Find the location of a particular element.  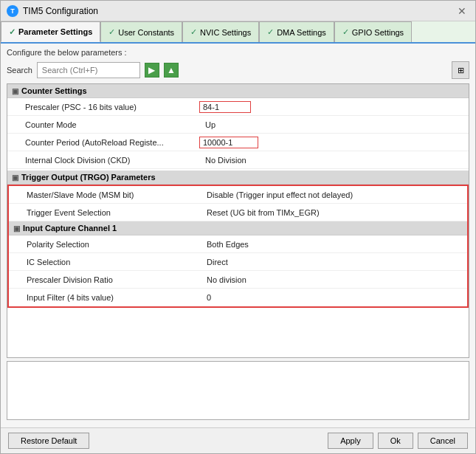

counter-settings-header: ▣ Counter Settings is located at coordinates (238, 92).